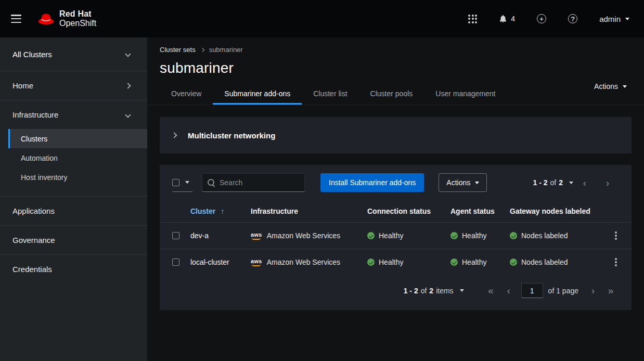 The height and width of the screenshot is (361, 644). I want to click on sidebar-item-automation: Automation, so click(78, 158).